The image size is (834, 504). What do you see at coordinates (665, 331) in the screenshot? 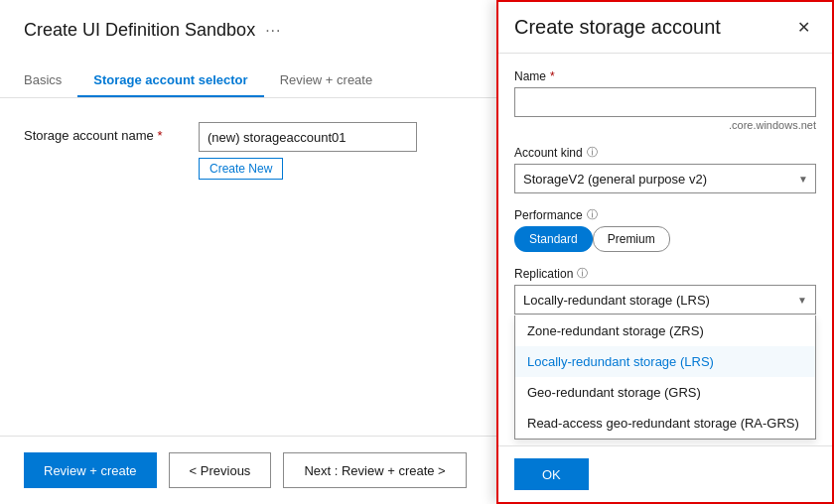
I see `replication-option-zrs: Zone-redundant storage (ZRS)` at bounding box center [665, 331].